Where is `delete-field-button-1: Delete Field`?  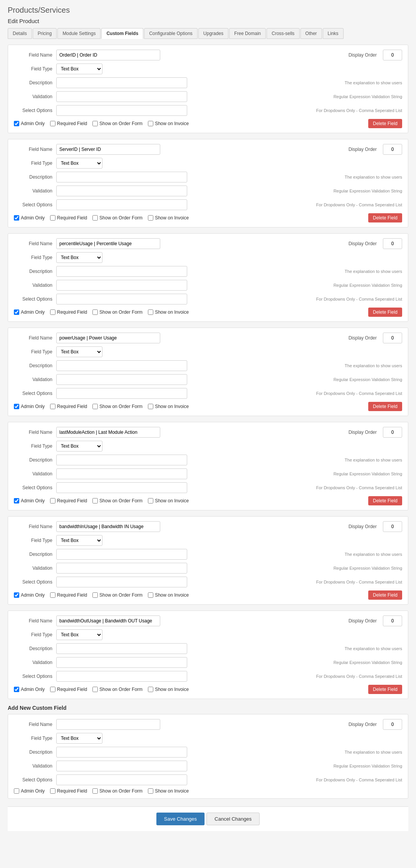
delete-field-button-1: Delete Field is located at coordinates (385, 124).